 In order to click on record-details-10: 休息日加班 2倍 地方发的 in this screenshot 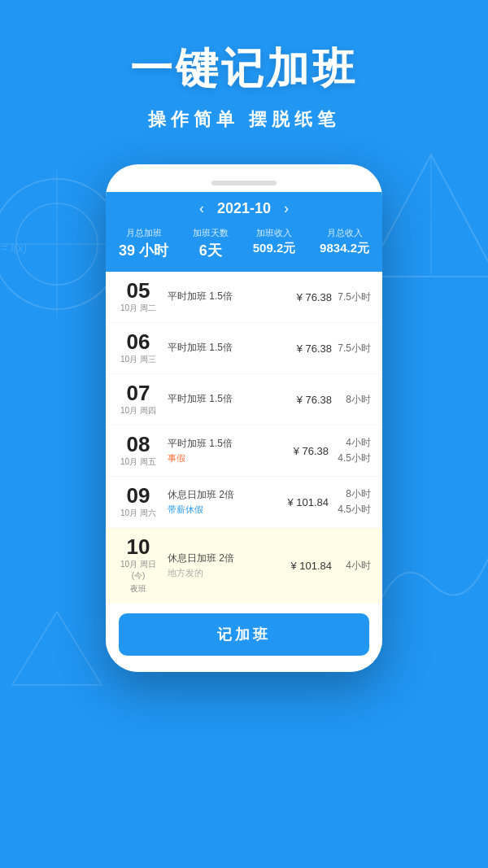, I will do `click(223, 565)`.